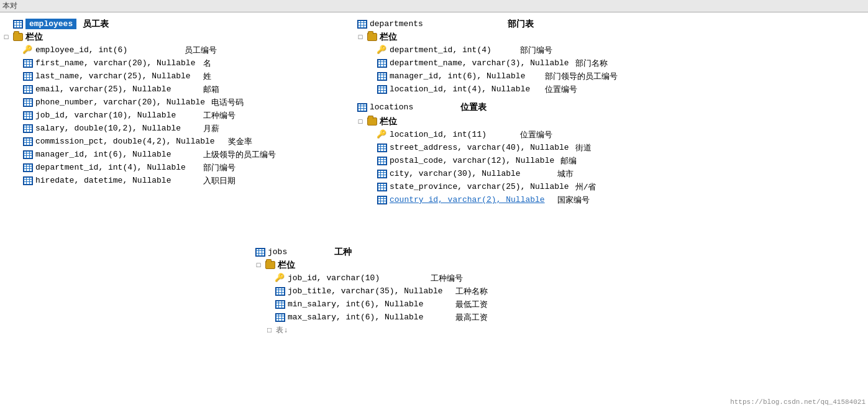 This screenshot has width=868, height=407. What do you see at coordinates (260, 252) in the screenshot?
I see `jobs-table-icon` at bounding box center [260, 252].